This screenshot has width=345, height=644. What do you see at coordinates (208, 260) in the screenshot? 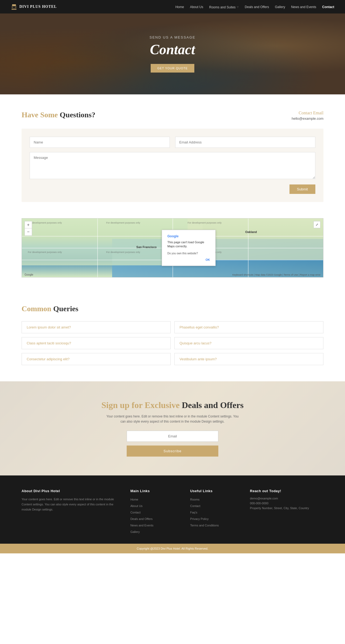
I see `map-dialog-ok-button: OK` at bounding box center [208, 260].